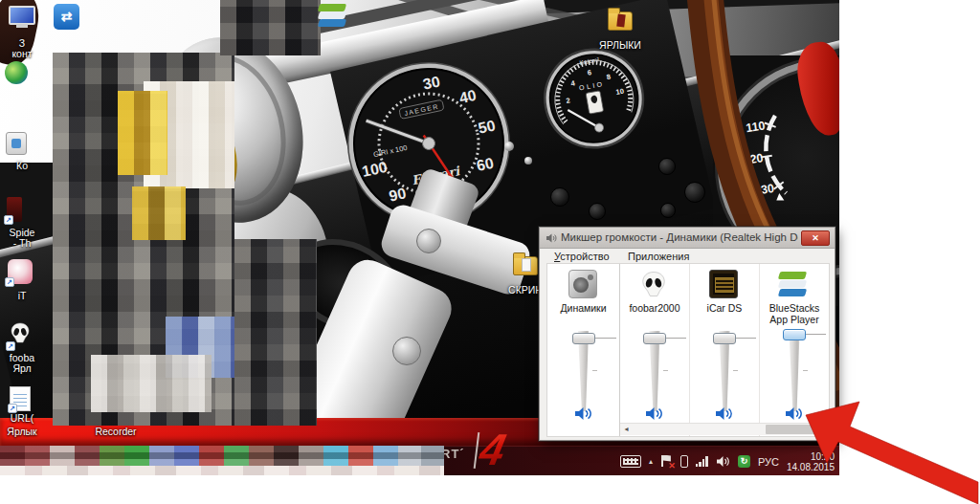 This screenshot has width=980, height=504. What do you see at coordinates (454, 453) in the screenshot?
I see `wallpaper-sport-text: RT´` at bounding box center [454, 453].